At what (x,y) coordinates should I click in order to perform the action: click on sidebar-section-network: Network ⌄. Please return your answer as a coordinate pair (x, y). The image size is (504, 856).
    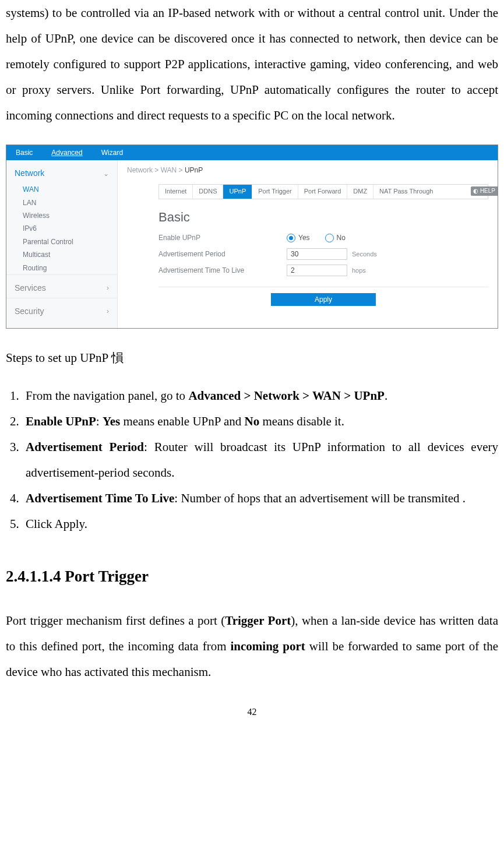
    Looking at the image, I should click on (62, 171).